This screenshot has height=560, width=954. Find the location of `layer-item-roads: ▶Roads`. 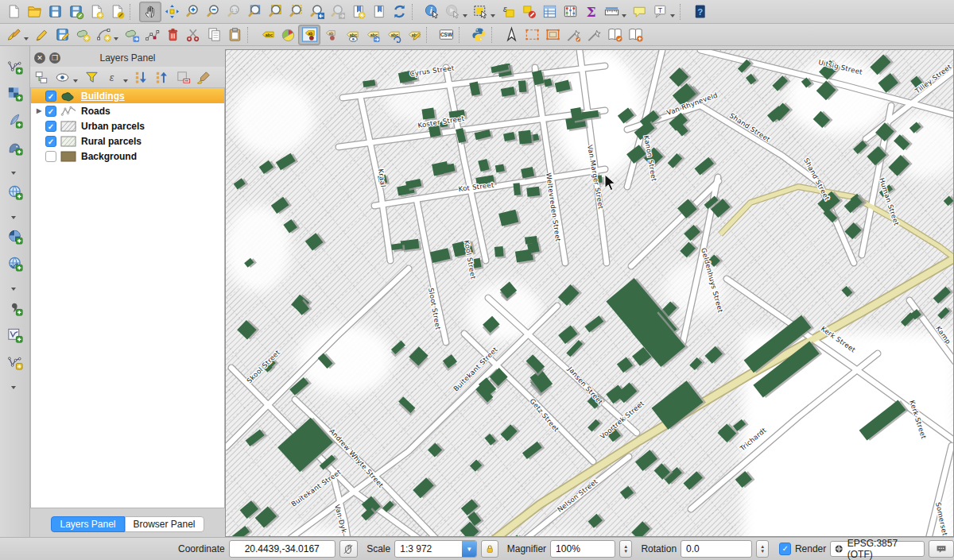

layer-item-roads: ▶Roads is located at coordinates (127, 111).